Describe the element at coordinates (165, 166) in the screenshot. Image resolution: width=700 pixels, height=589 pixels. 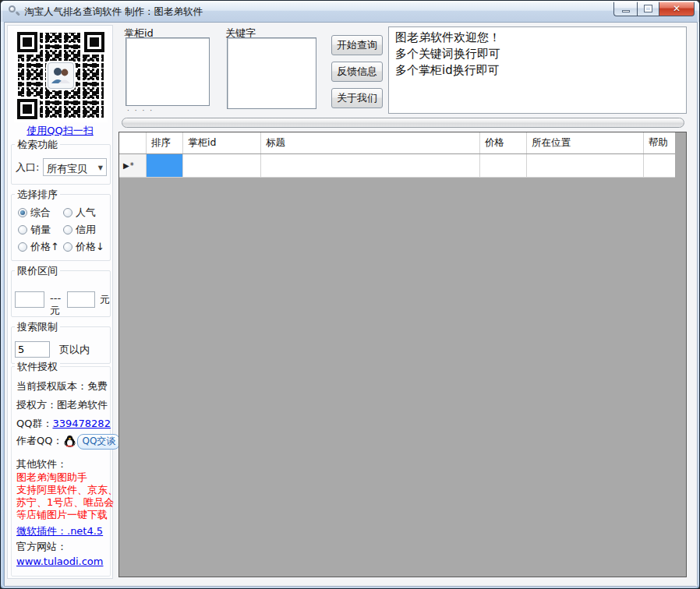
I see `selected-cell-rank` at that location.